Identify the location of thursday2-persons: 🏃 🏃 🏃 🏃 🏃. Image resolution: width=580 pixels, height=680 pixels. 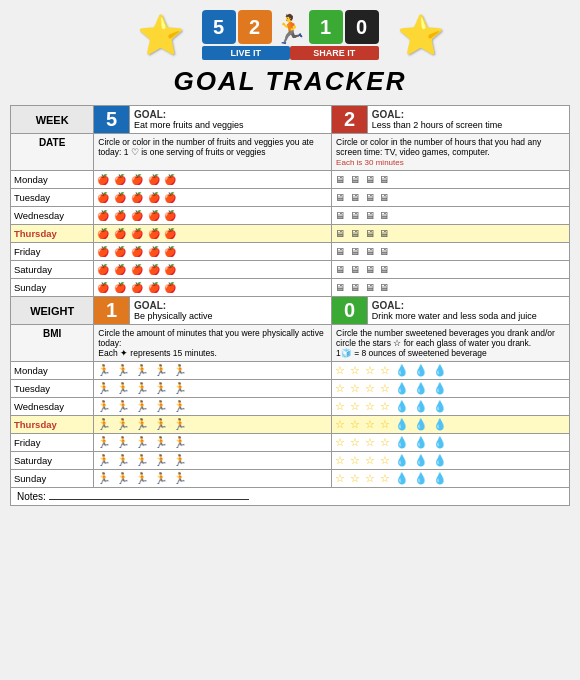
(213, 425).